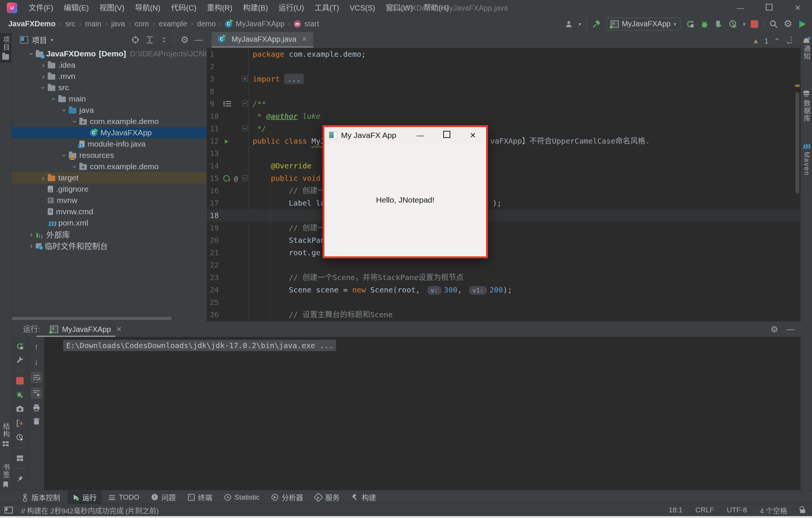  I want to click on code-line-19: 19 // 创建一个, so click(504, 228).